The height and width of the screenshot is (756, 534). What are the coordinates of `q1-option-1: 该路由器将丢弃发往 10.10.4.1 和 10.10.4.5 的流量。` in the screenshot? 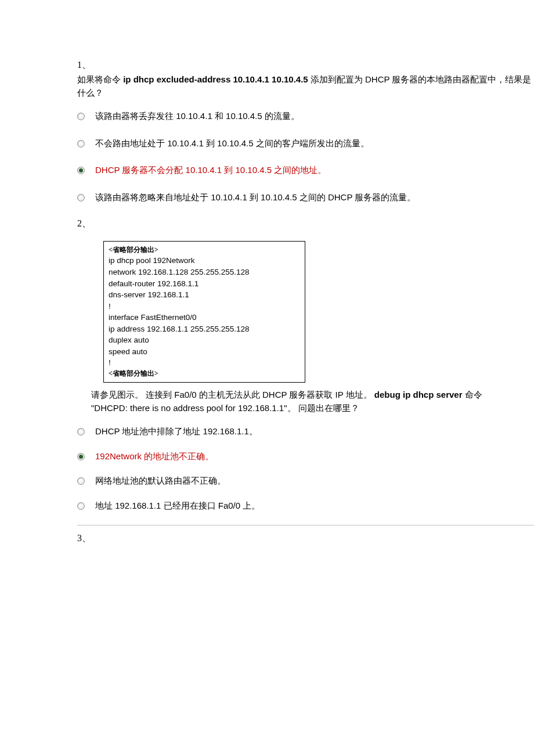 It's located at (305, 116).